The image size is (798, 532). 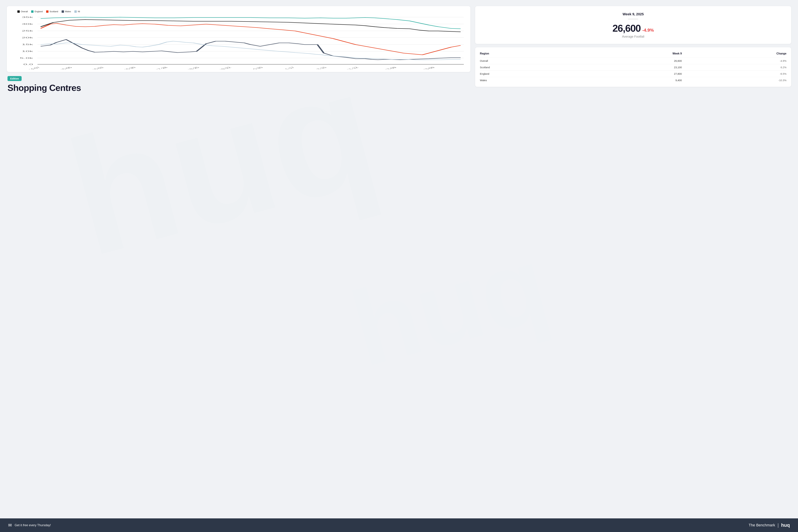 What do you see at coordinates (633, 80) in the screenshot?
I see `table-cell-week9: 9,400` at bounding box center [633, 80].